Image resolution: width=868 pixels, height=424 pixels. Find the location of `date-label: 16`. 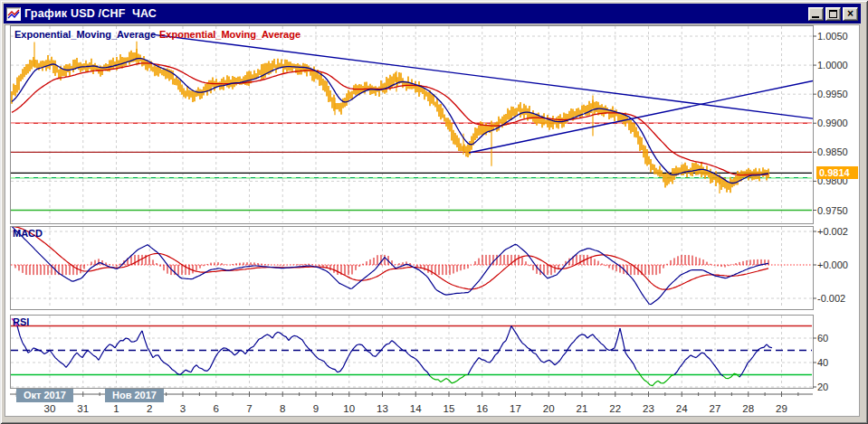

date-label: 16 is located at coordinates (482, 409).